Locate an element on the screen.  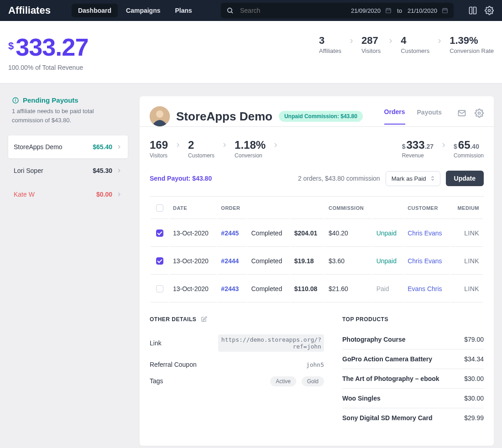
customer-link: Evans Chris is located at coordinates (424, 289).